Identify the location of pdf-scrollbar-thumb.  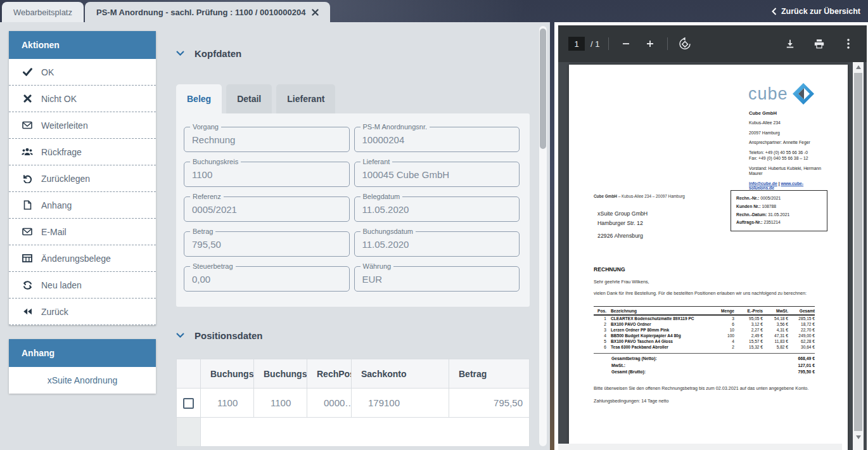
(858, 252).